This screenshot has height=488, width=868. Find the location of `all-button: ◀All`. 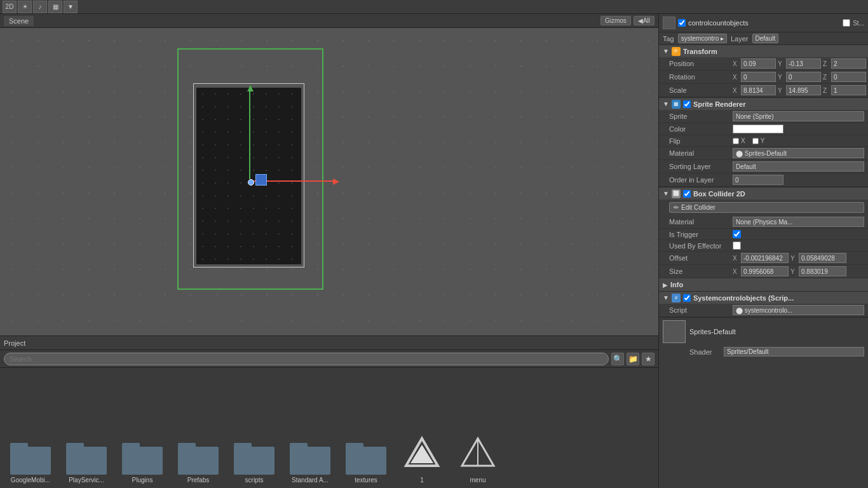

all-button: ◀All is located at coordinates (644, 20).